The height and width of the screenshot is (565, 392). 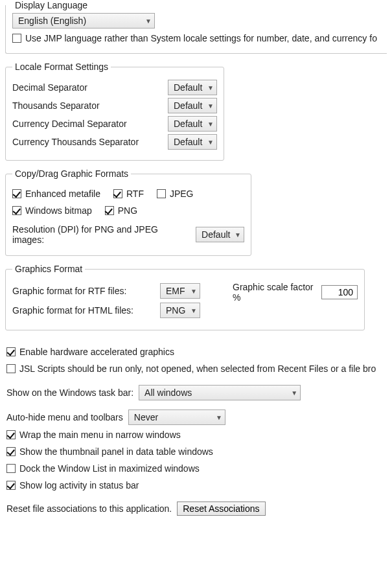 What do you see at coordinates (97, 352) in the screenshot?
I see `hw-accel-label: Enable hardware accelerated graphics` at bounding box center [97, 352].